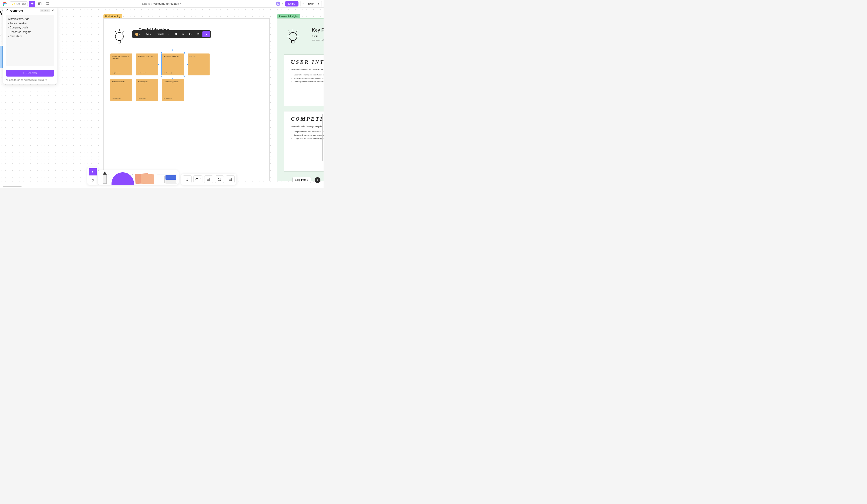 Image resolution: width=867 pixels, height=504 pixels. I want to click on text-format-toolbar: ▾ Aa▾ Small▾ B S, so click(171, 34).